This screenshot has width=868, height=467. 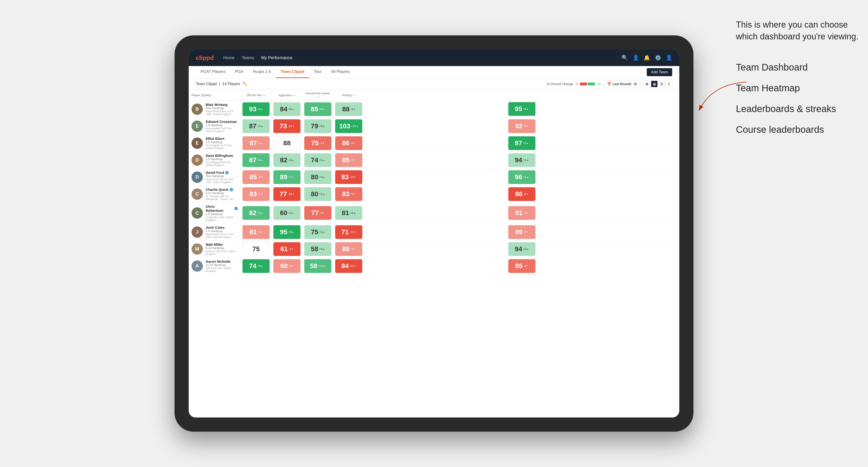 I want to click on table-row: C Charlie Quick ✓ 6-10 Handicap St. Geor…, so click(x=434, y=194).